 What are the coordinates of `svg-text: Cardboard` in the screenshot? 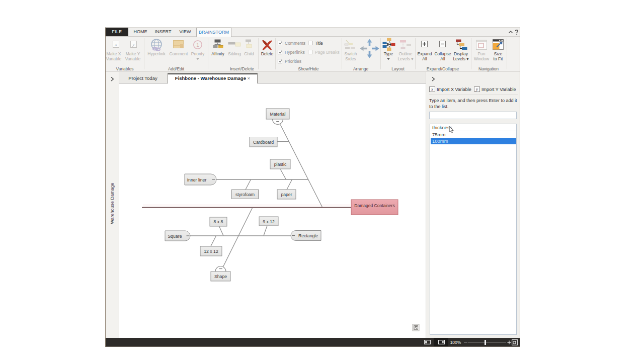 It's located at (264, 142).